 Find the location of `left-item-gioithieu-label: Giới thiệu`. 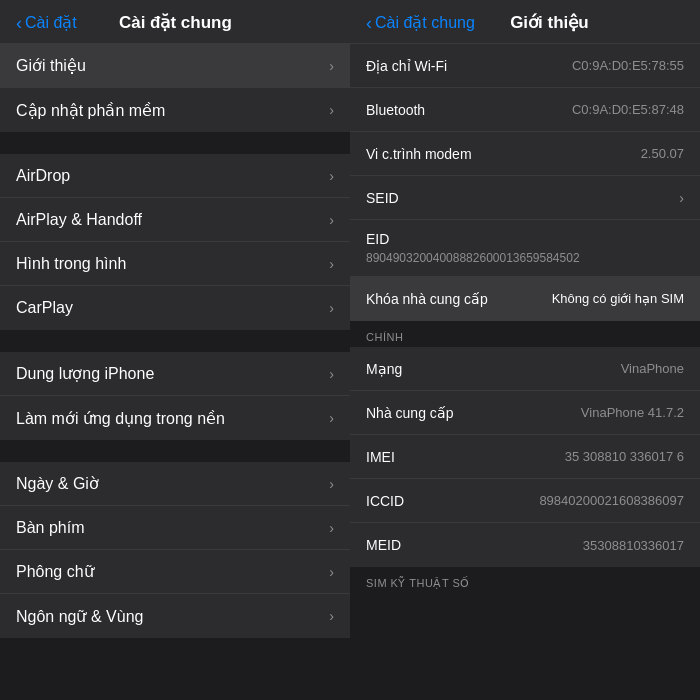

left-item-gioithieu-label: Giới thiệu is located at coordinates (51, 66).